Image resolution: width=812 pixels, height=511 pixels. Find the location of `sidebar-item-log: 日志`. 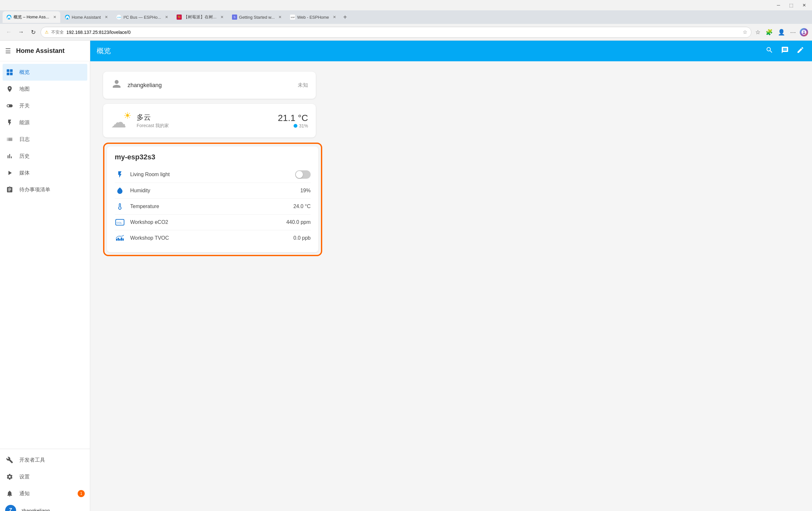

sidebar-item-log: 日志 is located at coordinates (45, 139).